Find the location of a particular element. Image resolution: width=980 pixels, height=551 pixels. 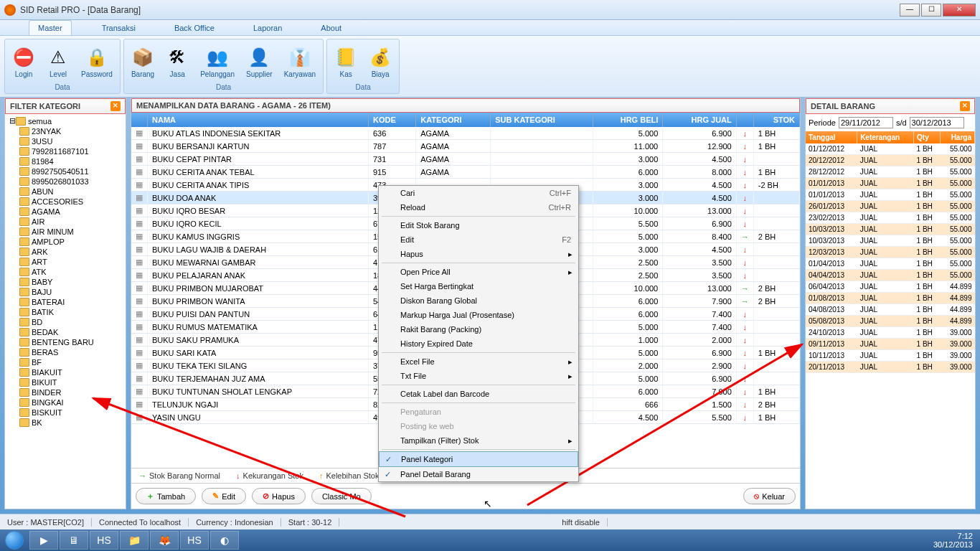

ribbon-password-button: 🔒Password is located at coordinates (97, 62).